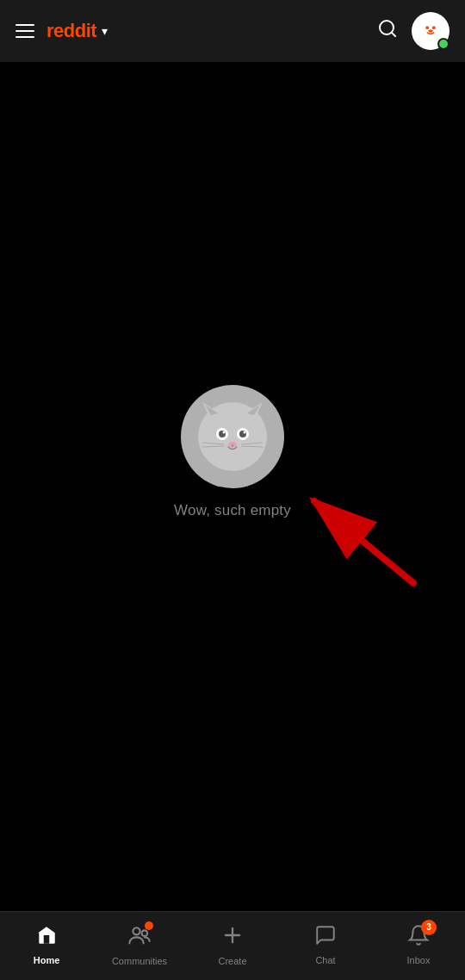 This screenshot has width=465, height=980. I want to click on nav-item-home: Home, so click(46, 945).